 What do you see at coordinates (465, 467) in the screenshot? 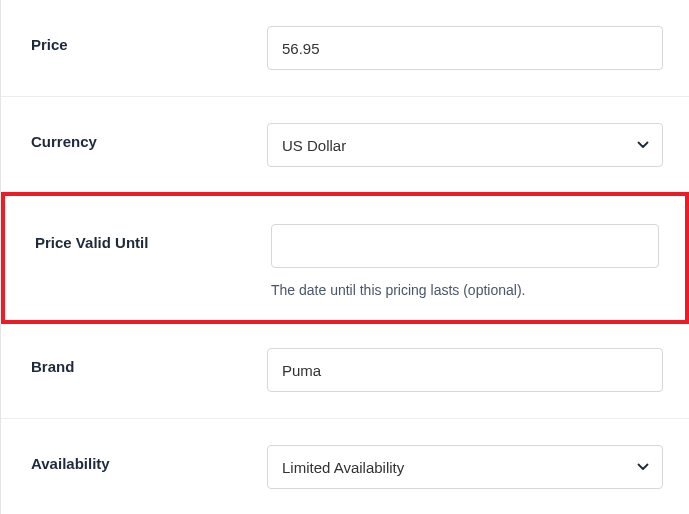
I see `availability-control: Limited Availability` at bounding box center [465, 467].